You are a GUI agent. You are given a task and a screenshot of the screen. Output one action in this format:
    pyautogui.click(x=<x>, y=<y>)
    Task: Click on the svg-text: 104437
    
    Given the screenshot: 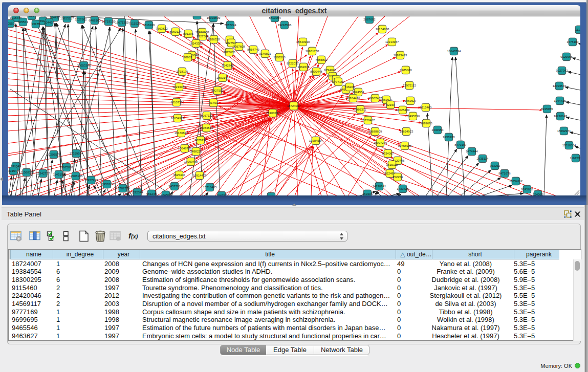 What is the action you would take?
    pyautogui.click(x=49, y=23)
    